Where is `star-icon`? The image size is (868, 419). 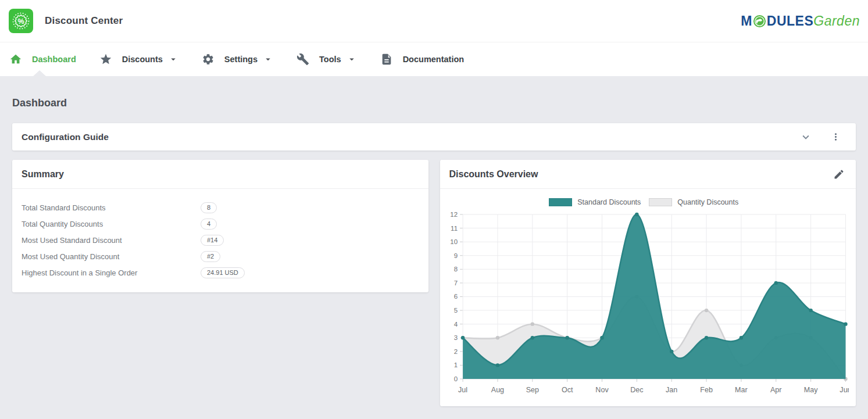 star-icon is located at coordinates (106, 59).